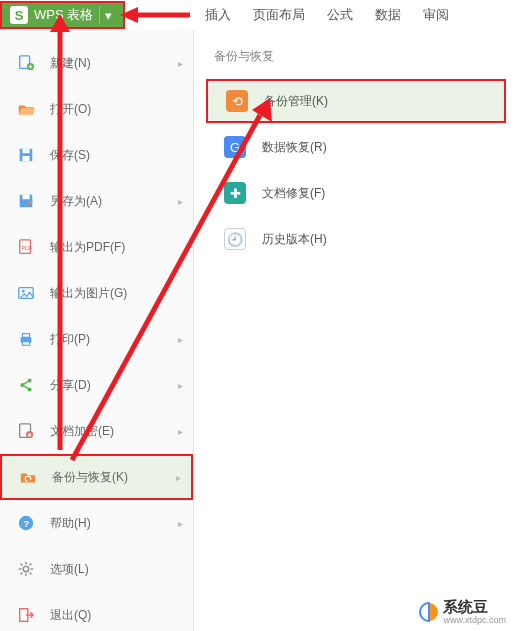 The image size is (518, 631). Describe the element at coordinates (429, 612) in the screenshot. I see `watermark-logo-icon` at that location.